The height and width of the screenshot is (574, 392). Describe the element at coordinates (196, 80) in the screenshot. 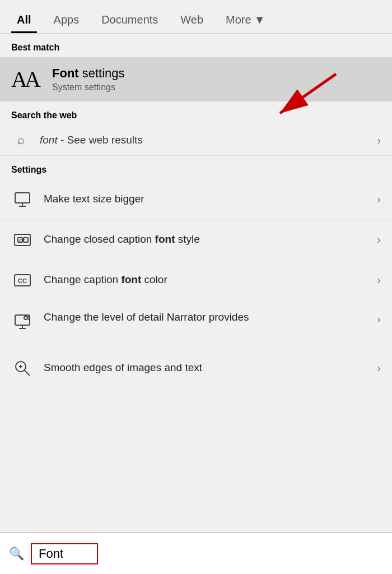

I see `best-match-item: AA Font settings System settings` at that location.